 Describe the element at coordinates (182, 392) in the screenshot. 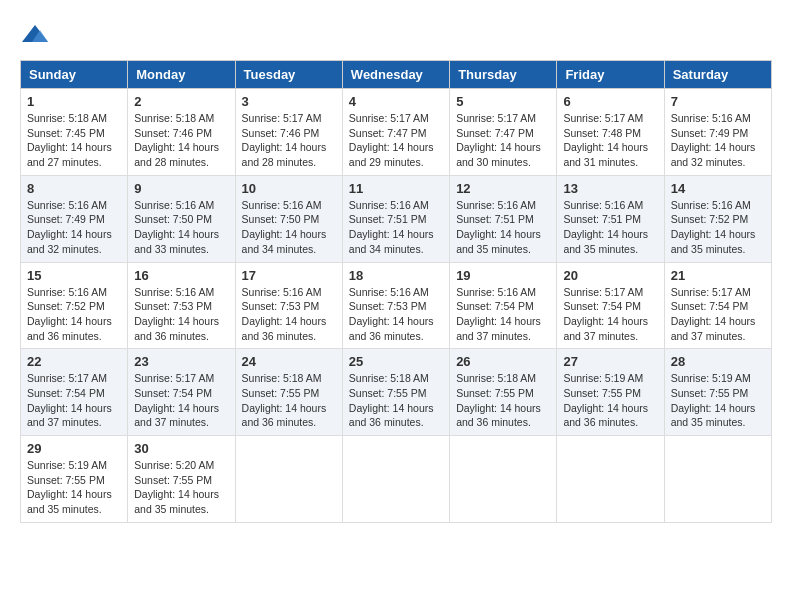

I see `day-cell: 23Sunrise: 5:17 AMSunset: 7:54 PMDayligh…` at that location.